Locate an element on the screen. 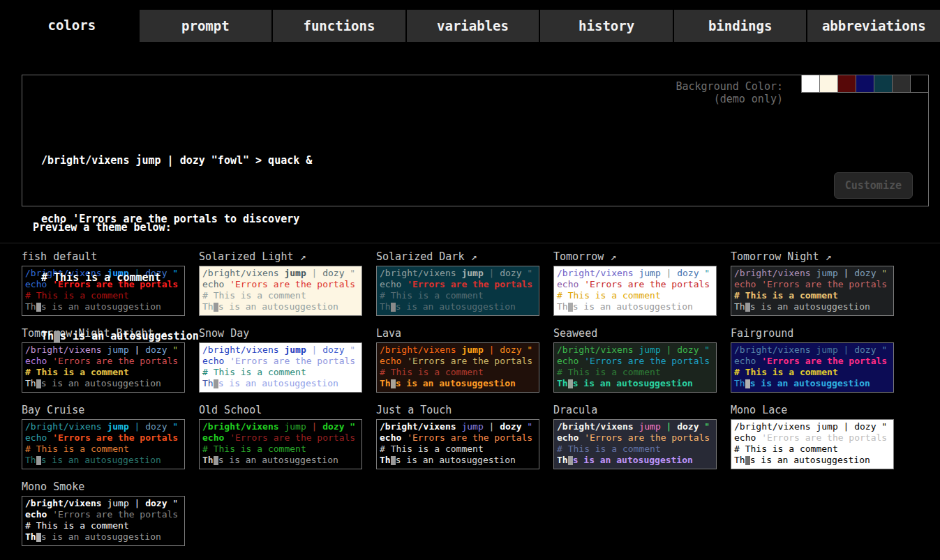  tab-abbreviations: abbreviations is located at coordinates (874, 26).